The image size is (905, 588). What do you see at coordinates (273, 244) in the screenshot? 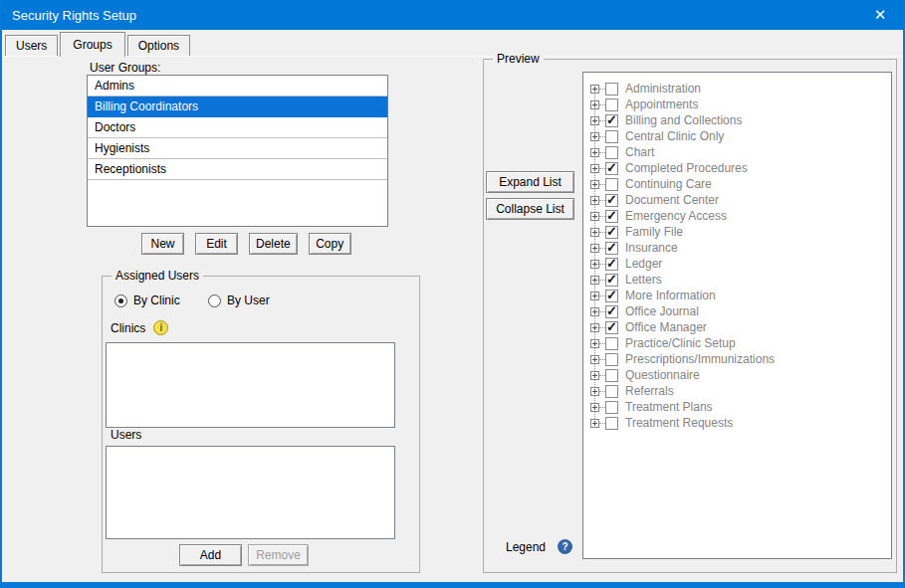
I see `delete-button: Delete` at bounding box center [273, 244].